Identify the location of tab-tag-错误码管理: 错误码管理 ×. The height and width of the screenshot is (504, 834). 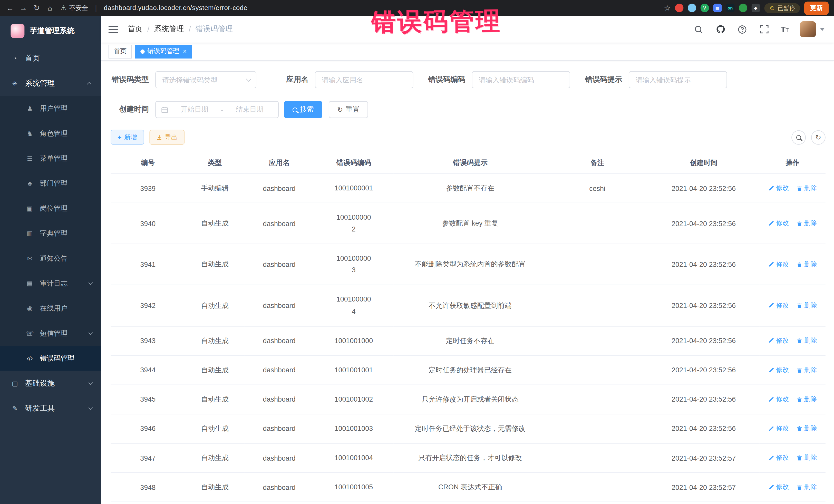
(163, 51).